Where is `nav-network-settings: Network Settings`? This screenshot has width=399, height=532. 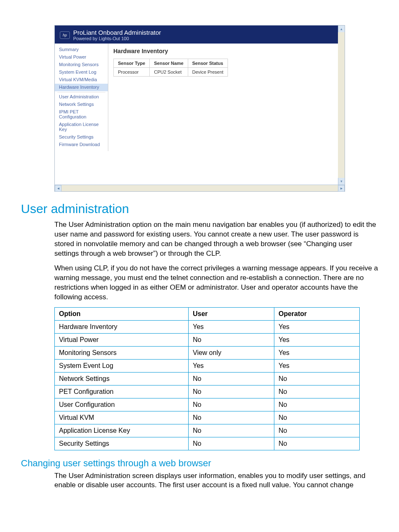
nav-network-settings: Network Settings is located at coordinates (81, 105).